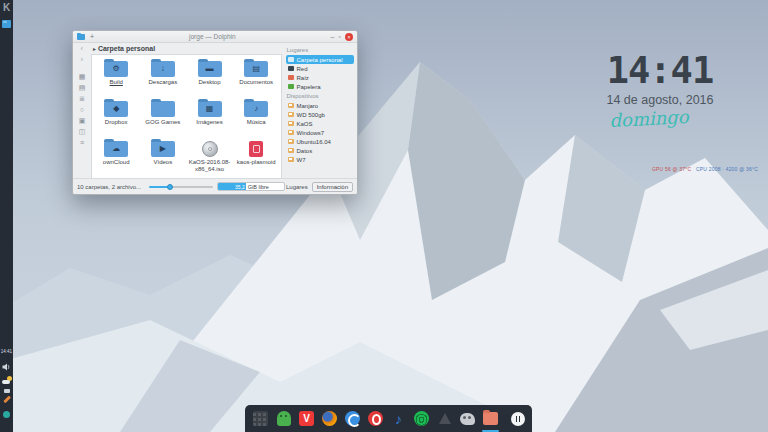 The height and width of the screenshot is (432, 768). Describe the element at coordinates (490, 418) in the screenshot. I see `dolphin-dock-icon` at that location.